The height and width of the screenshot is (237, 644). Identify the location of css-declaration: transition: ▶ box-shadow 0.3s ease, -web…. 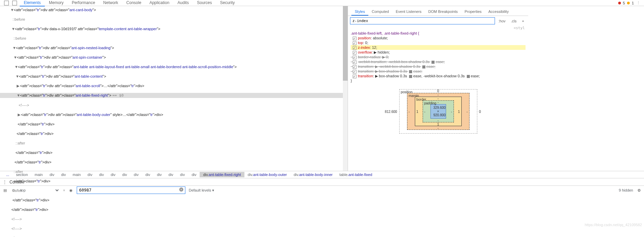
(438, 76).